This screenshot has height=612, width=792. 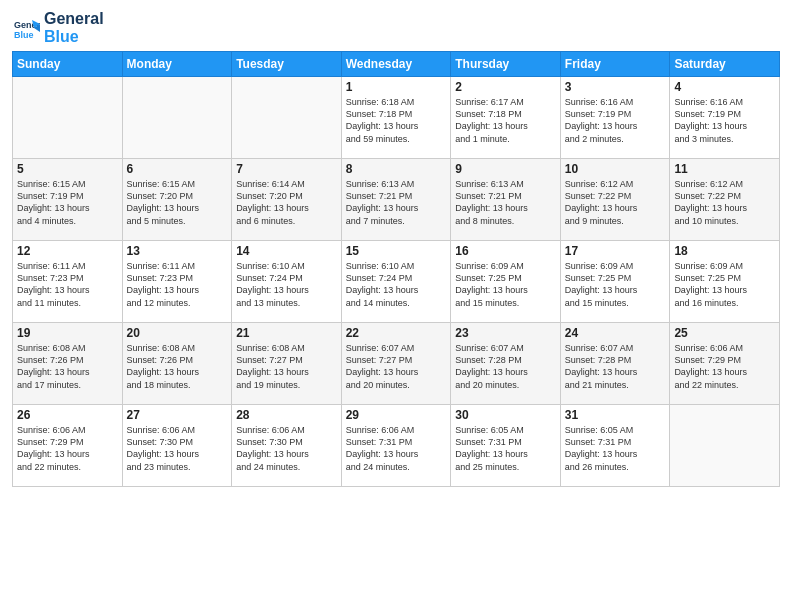 I want to click on day-number: 7, so click(x=286, y=169).